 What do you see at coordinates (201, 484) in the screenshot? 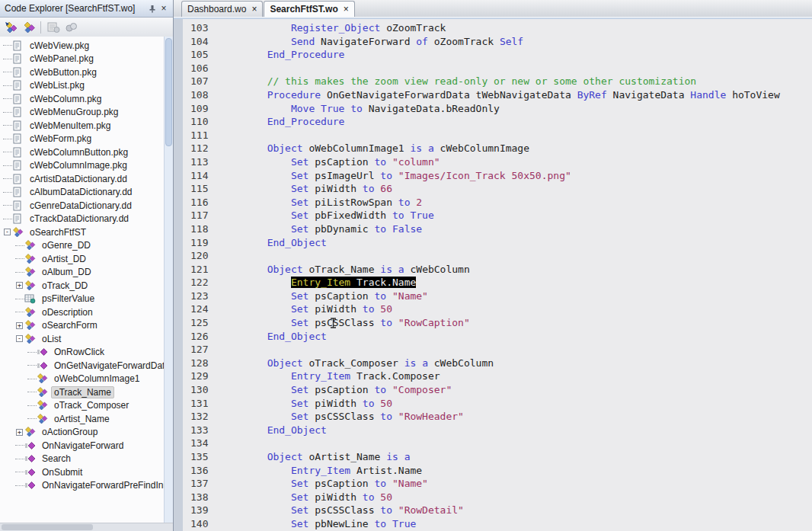
I see `line-number: 137` at bounding box center [201, 484].